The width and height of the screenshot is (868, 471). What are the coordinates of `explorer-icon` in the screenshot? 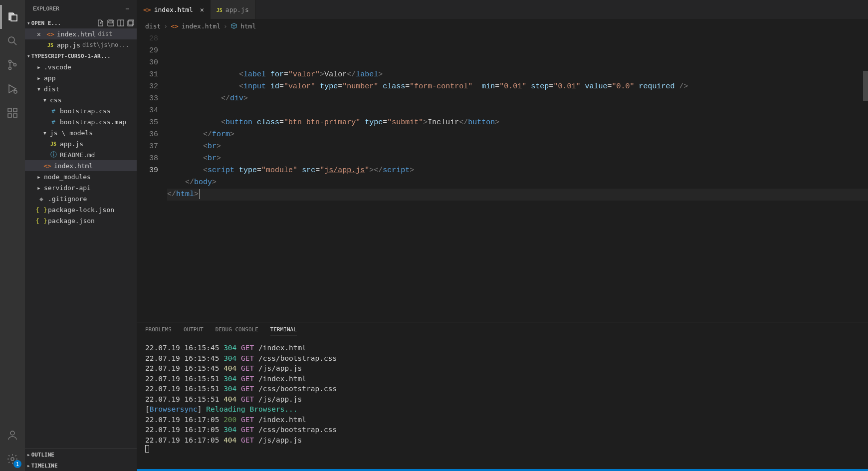 It's located at (12, 17).